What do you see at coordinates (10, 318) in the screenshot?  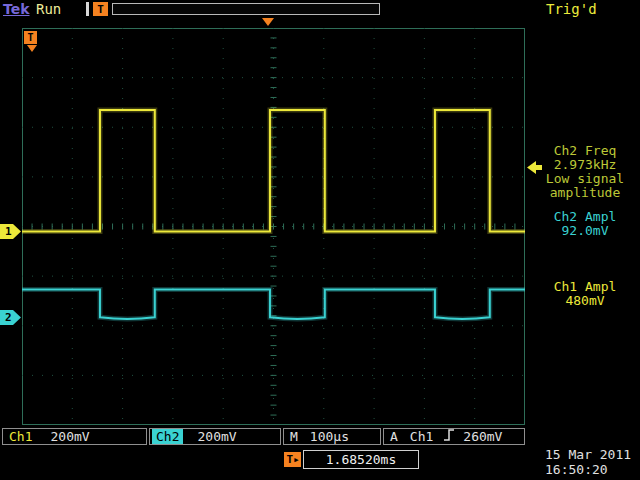 I see `ch2-ground-marker: 2` at bounding box center [10, 318].